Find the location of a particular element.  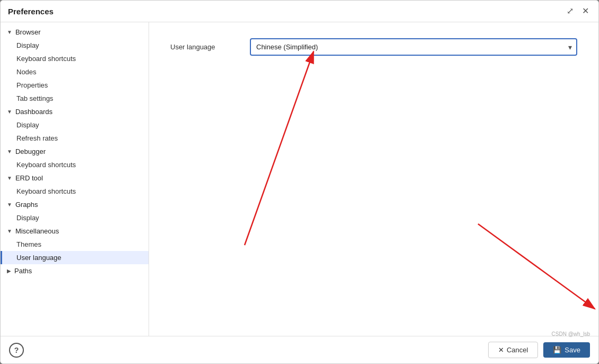

sidebar-group-dashboards-label: Dashboards is located at coordinates (34, 111).